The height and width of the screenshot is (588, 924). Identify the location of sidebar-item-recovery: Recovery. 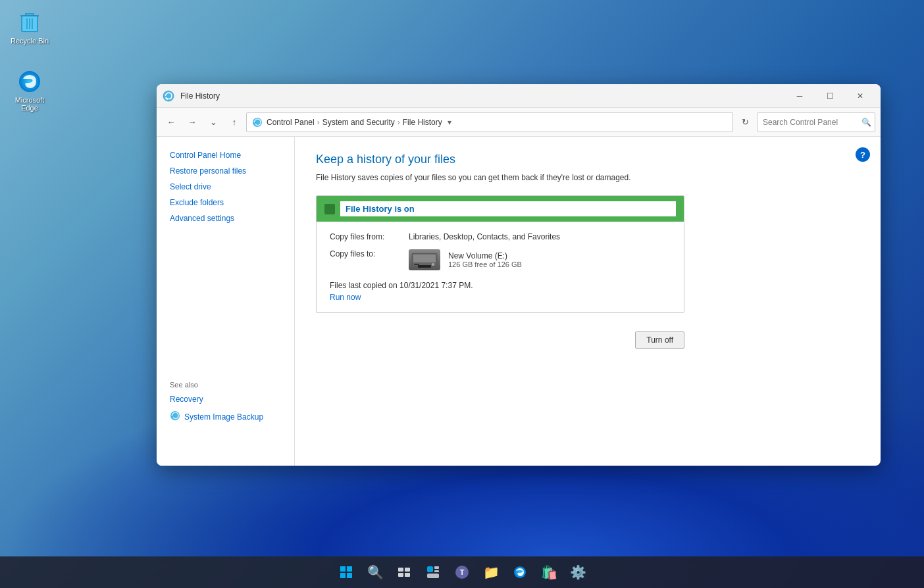
(226, 399).